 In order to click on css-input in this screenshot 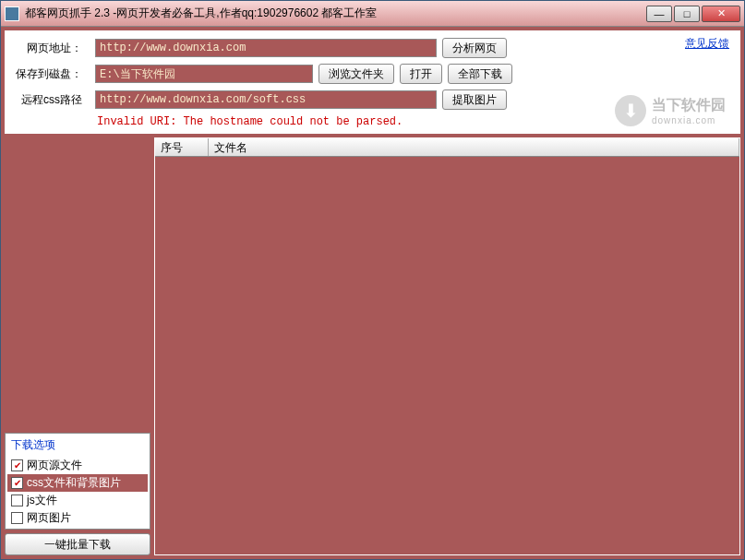, I will do `click(266, 100)`.